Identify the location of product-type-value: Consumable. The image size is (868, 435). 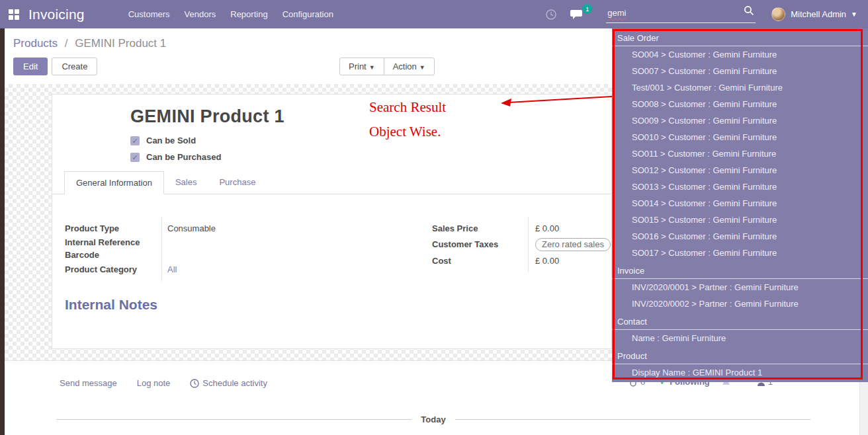
(192, 229).